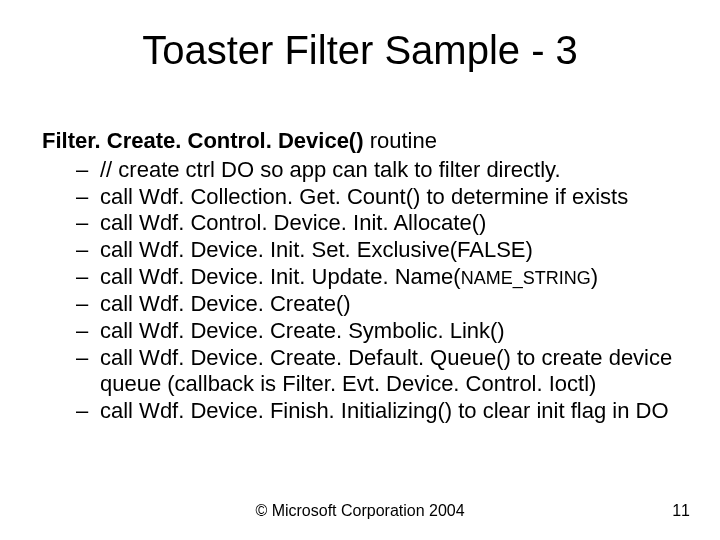 Image resolution: width=720 pixels, height=540 pixels. I want to click on list-item: call Wdf. Device. Finish. Initializing()…, so click(380, 412).